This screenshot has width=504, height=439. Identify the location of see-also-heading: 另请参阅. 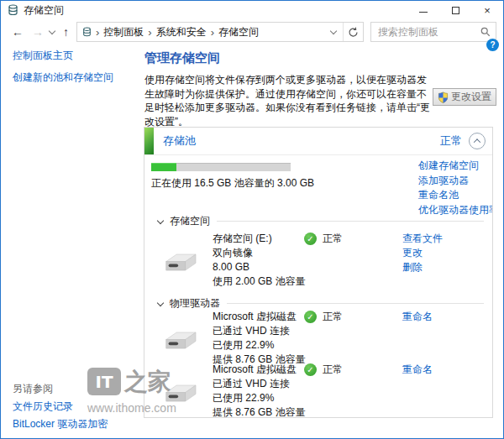
(33, 389).